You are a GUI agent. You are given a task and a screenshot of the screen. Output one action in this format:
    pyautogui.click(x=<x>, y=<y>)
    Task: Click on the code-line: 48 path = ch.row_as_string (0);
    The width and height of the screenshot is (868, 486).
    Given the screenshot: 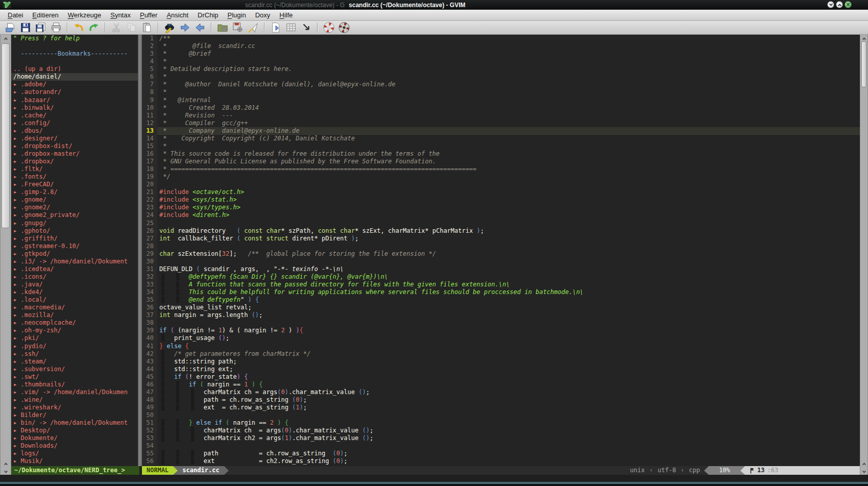 What is the action you would take?
    pyautogui.click(x=501, y=400)
    